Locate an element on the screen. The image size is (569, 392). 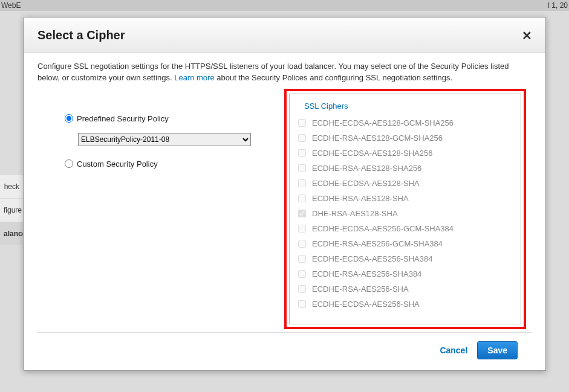
policy-options: Predefined Security Policy ELBSecurityPo… is located at coordinates (146, 135).